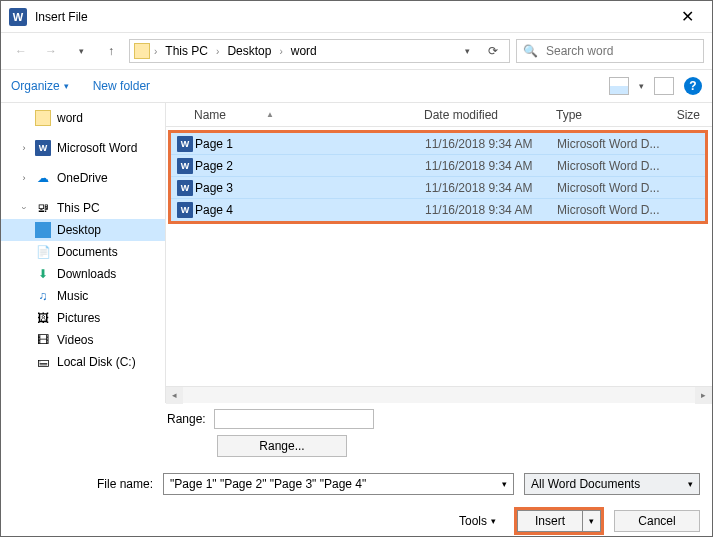 This screenshot has height=537, width=713. I want to click on tree-label: Microsoft Word, so click(97, 148).